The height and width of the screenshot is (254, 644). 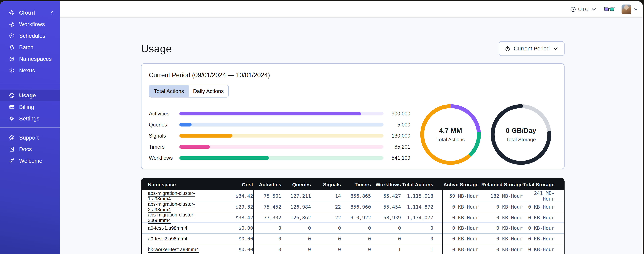 What do you see at coordinates (30, 149) in the screenshot?
I see `sidebar-item-docs: Docs` at bounding box center [30, 149].